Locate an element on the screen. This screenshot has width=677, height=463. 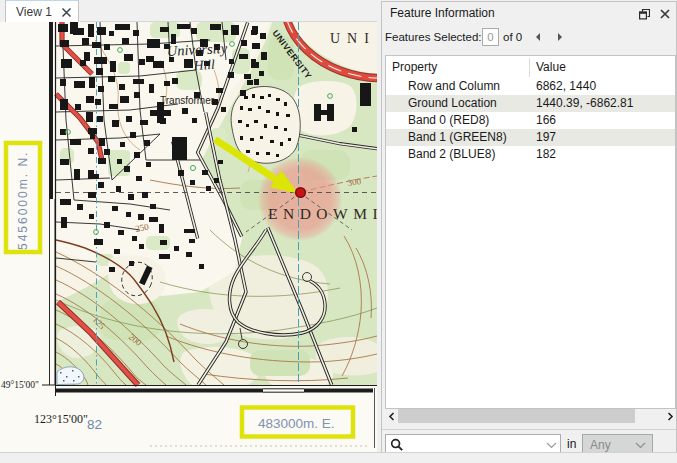
svg-text: 82 is located at coordinates (94, 424).